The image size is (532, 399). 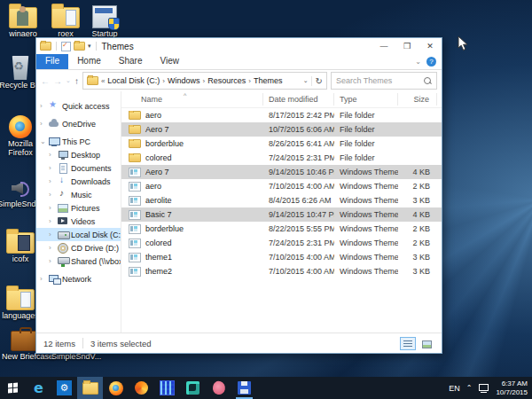 I want to click on file-date-modified: 10/7/2015 6:06 AM, so click(x=299, y=129).